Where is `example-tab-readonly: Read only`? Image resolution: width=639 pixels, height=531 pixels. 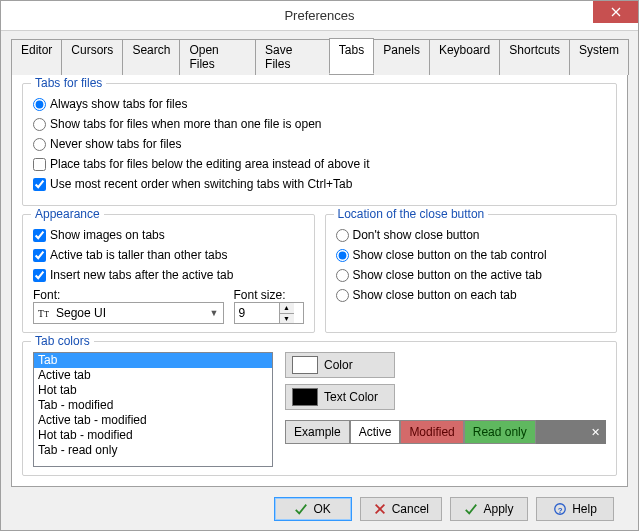 example-tab-readonly: Read only is located at coordinates (500, 432).